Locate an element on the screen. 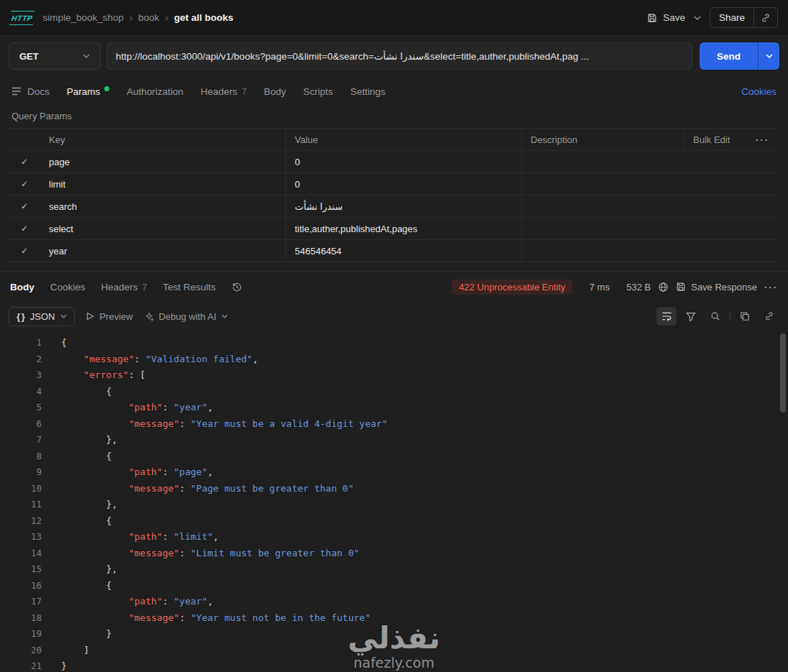 Image resolution: width=788 pixels, height=672 pixels. send-button: Send is located at coordinates (729, 56).